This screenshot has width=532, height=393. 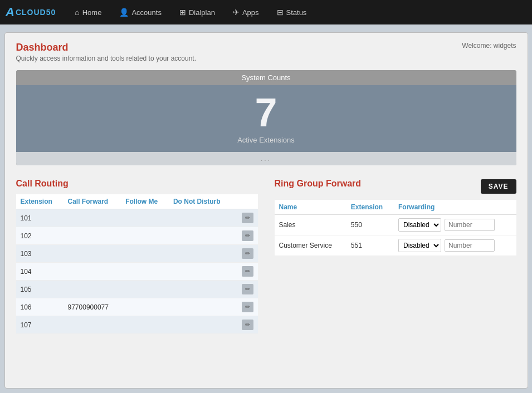 What do you see at coordinates (266, 12) in the screenshot?
I see `navbar: A CLOUD50 ⌂ Home 👤 Accounts ⊞ Dialplan ✈…` at bounding box center [266, 12].